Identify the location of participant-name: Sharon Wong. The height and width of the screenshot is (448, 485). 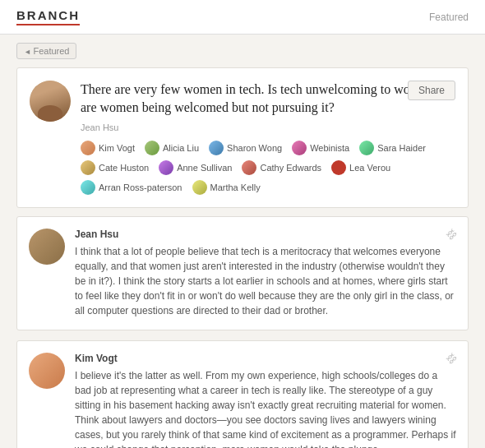
(255, 148).